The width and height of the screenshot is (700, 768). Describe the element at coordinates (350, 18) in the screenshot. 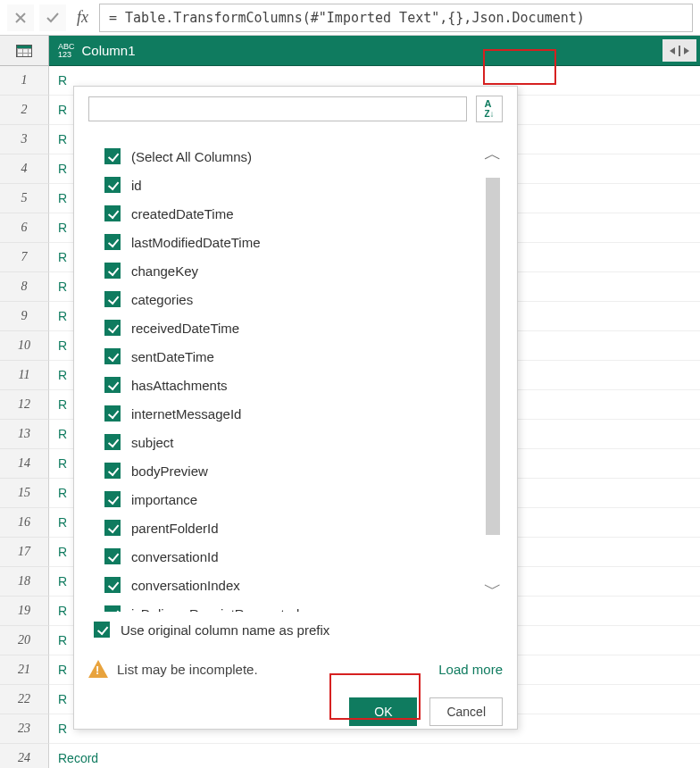

I see `formula-bar: fx` at that location.